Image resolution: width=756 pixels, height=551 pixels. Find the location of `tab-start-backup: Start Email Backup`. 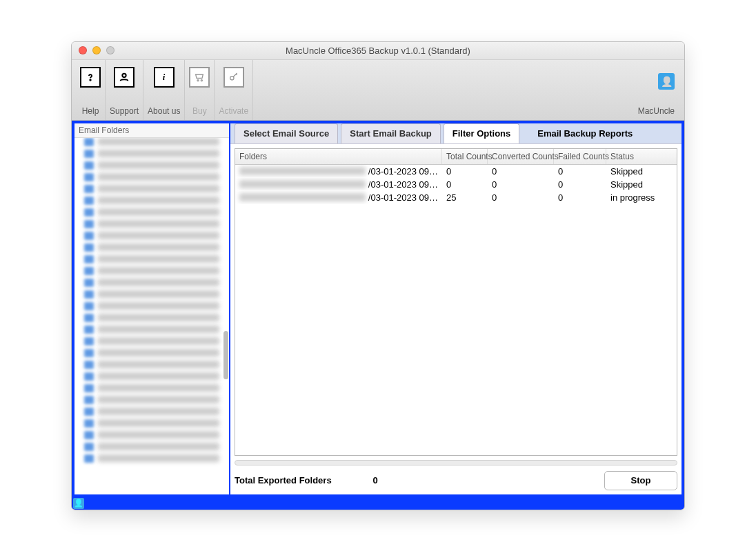

tab-start-backup: Start Email Backup is located at coordinates (390, 134).